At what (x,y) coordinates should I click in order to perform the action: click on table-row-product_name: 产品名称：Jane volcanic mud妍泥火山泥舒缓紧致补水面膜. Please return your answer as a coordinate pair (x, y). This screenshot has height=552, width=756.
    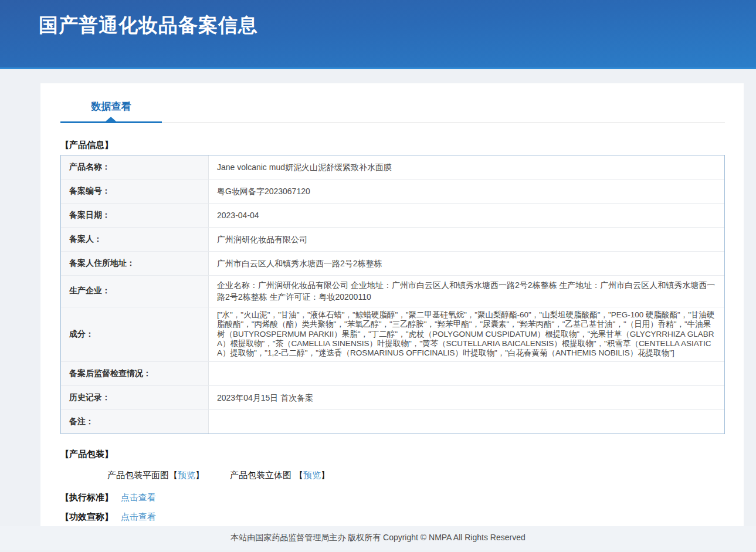
    Looking at the image, I should click on (393, 168).